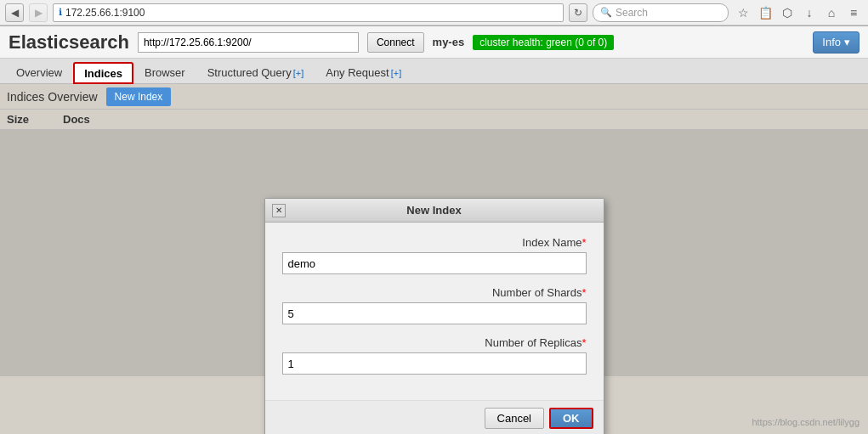 This screenshot has height=434, width=868. I want to click on reading-list-icon: 📋, so click(765, 13).